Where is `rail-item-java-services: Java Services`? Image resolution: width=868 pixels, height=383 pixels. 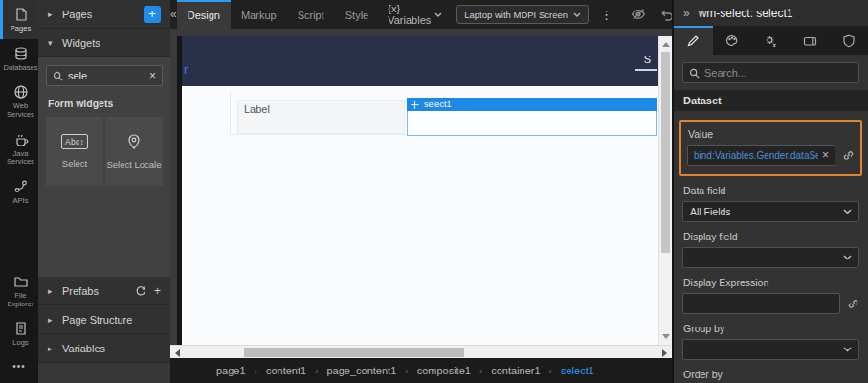 rail-item-java-services: Java Services is located at coordinates (19, 149).